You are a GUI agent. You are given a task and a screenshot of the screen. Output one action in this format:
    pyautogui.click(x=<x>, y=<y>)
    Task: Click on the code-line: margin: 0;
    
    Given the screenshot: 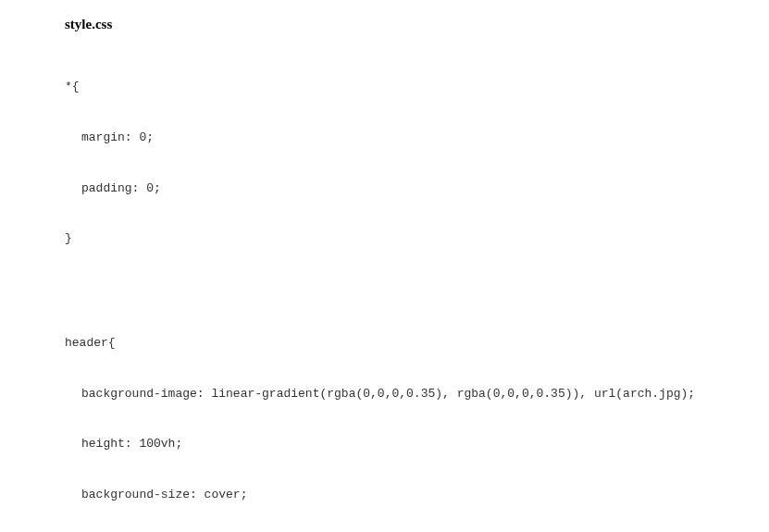 What is the action you would take?
    pyautogui.click(x=416, y=138)
    